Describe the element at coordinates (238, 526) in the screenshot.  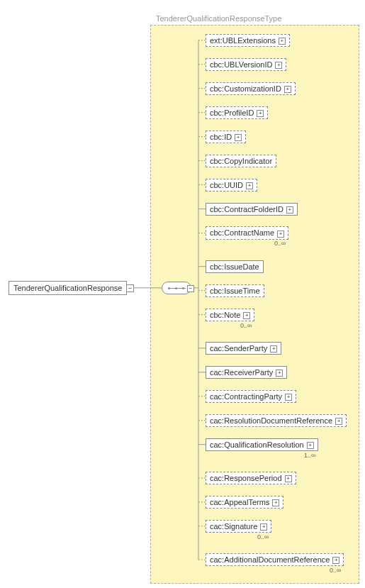
I see `schema-element: cac:Signature+` at that location.